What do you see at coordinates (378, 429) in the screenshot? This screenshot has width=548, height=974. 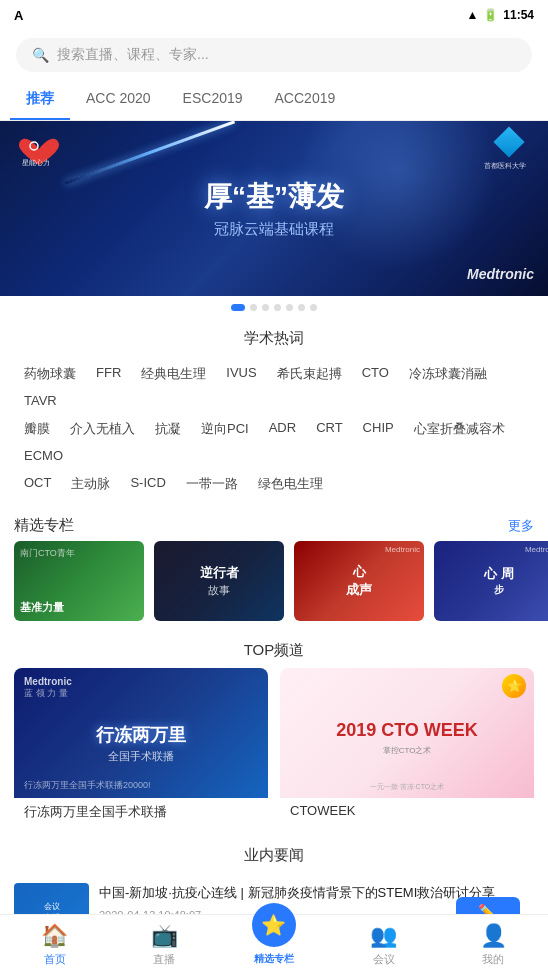 I see `hot-word-item: CHIP` at bounding box center [378, 429].